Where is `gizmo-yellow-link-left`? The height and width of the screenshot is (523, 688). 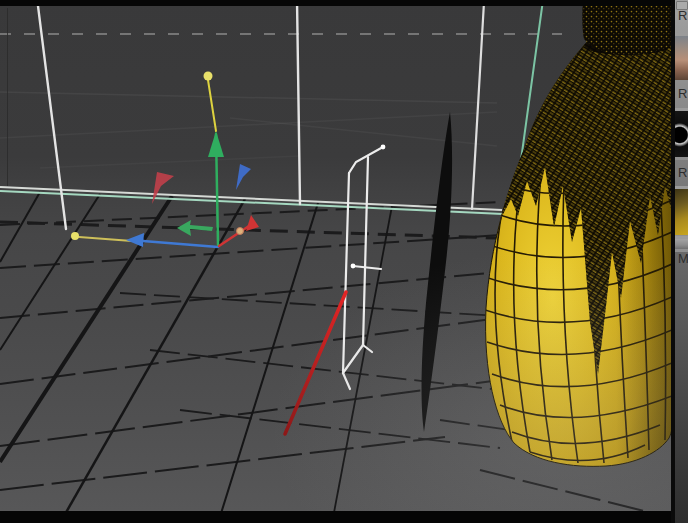 gizmo-yellow-link-left is located at coordinates (106, 239).